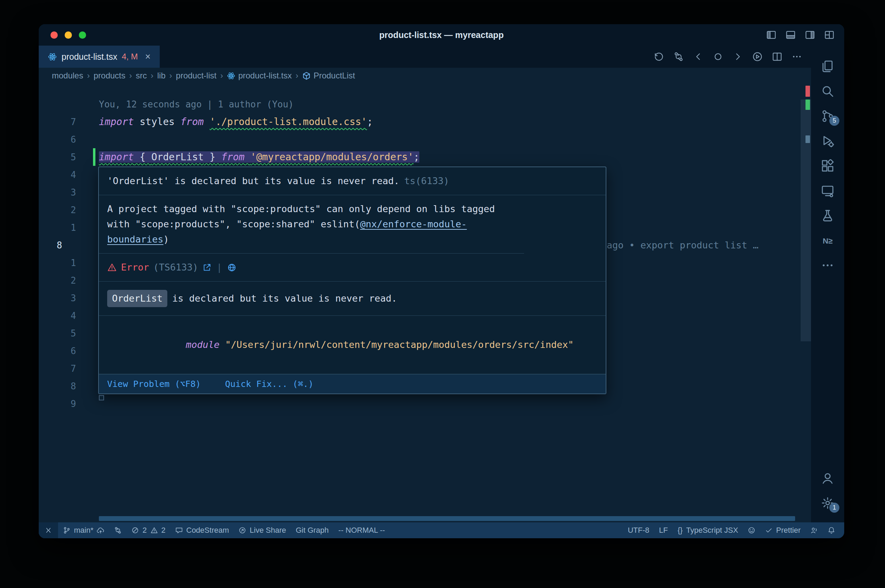 This screenshot has width=885, height=588. What do you see at coordinates (659, 57) in the screenshot?
I see `history-button` at bounding box center [659, 57].